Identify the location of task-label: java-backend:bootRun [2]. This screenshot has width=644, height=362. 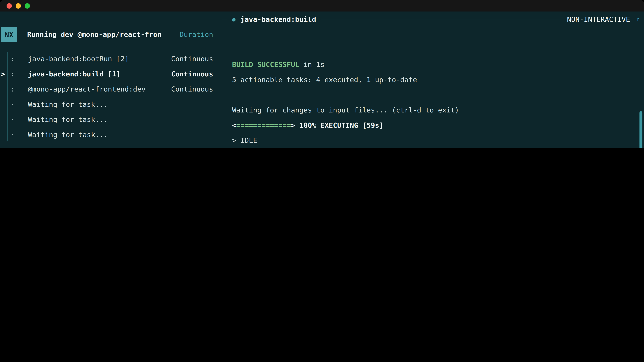
(100, 58).